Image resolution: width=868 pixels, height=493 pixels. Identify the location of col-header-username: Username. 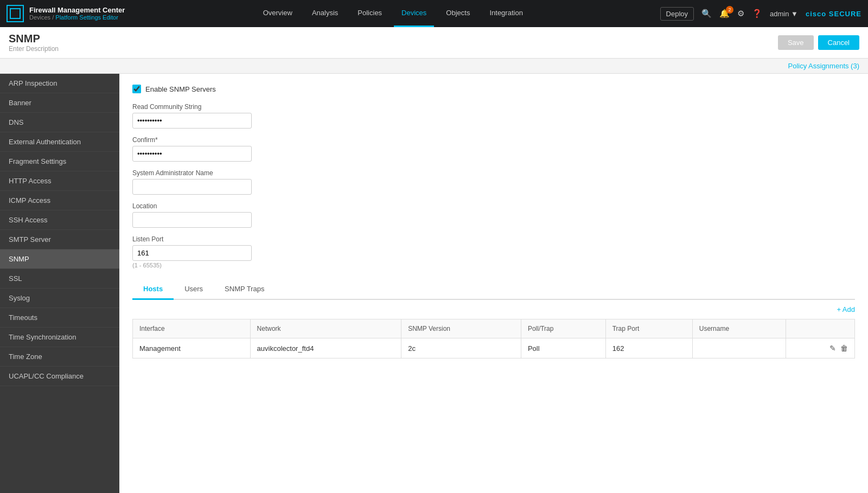
(739, 329).